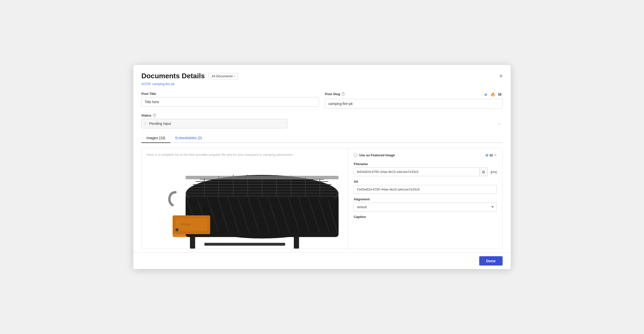  Describe the element at coordinates (230, 100) in the screenshot. I see `post-title-col: Post Title` at that location.